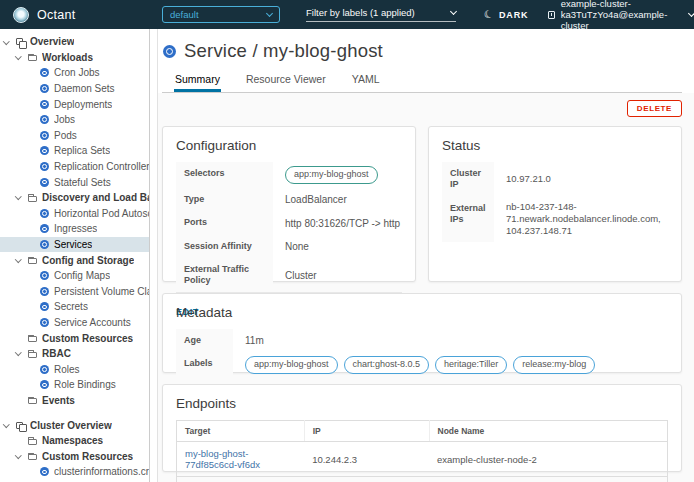 The width and height of the screenshot is (694, 482). Describe the element at coordinates (221, 14) in the screenshot. I see `namespace-dropdown: default` at that location.